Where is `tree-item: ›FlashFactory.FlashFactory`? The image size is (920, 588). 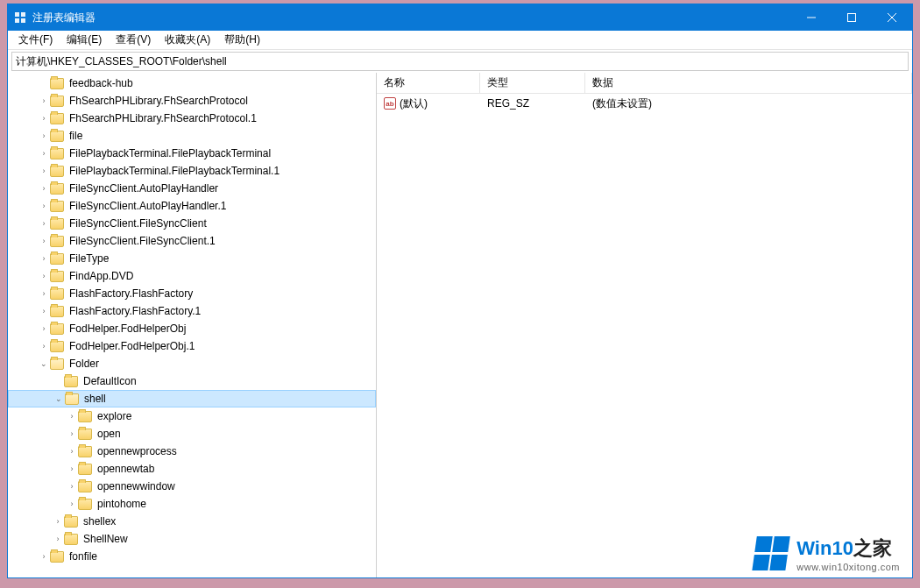
tree-item: ›FlashFactory.FlashFactory is located at coordinates (192, 294).